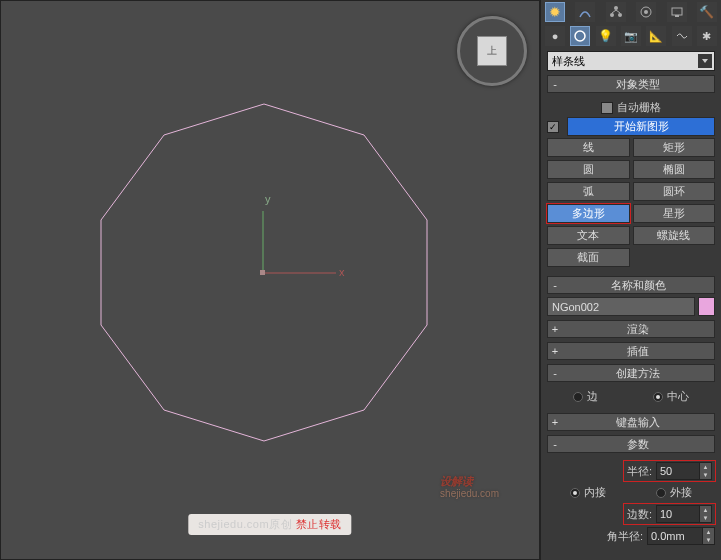  Describe the element at coordinates (682, 36) in the screenshot. I see `spacewarps-icon` at that location.